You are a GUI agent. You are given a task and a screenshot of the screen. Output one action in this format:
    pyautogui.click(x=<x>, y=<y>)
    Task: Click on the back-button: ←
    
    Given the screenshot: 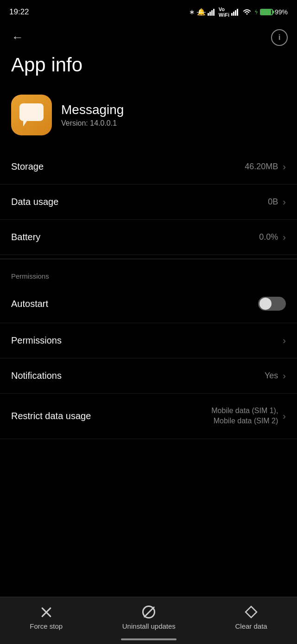 What is the action you would take?
    pyautogui.click(x=18, y=37)
    